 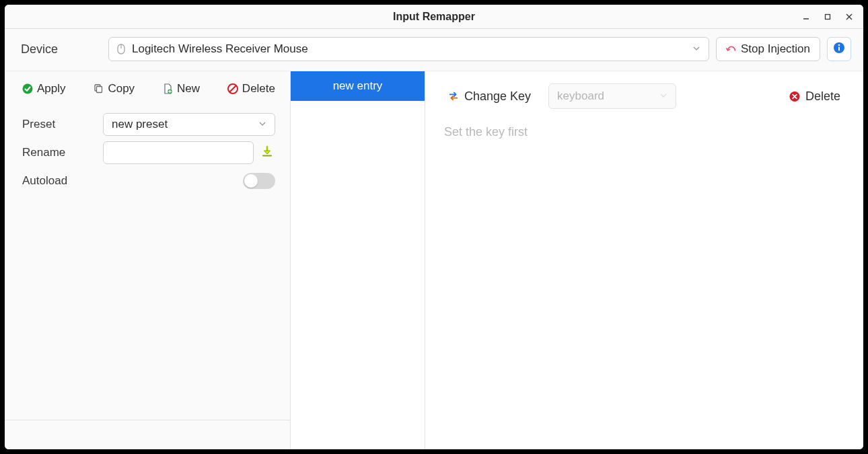 I want to click on stop-injection-button: Stop Injection, so click(x=768, y=49).